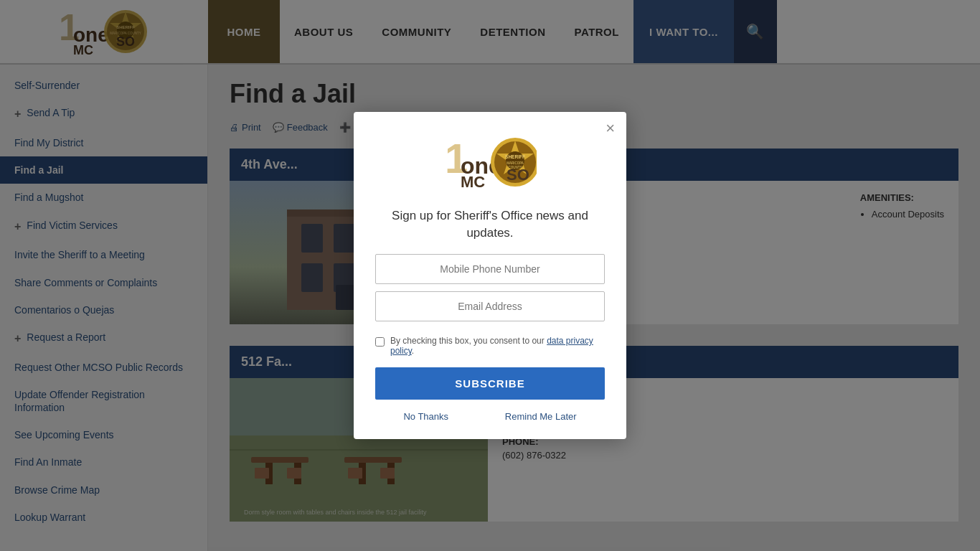 This screenshot has height=551, width=980. What do you see at coordinates (490, 346) in the screenshot?
I see `modal-consent: By checking this box, you consent to our…` at bounding box center [490, 346].